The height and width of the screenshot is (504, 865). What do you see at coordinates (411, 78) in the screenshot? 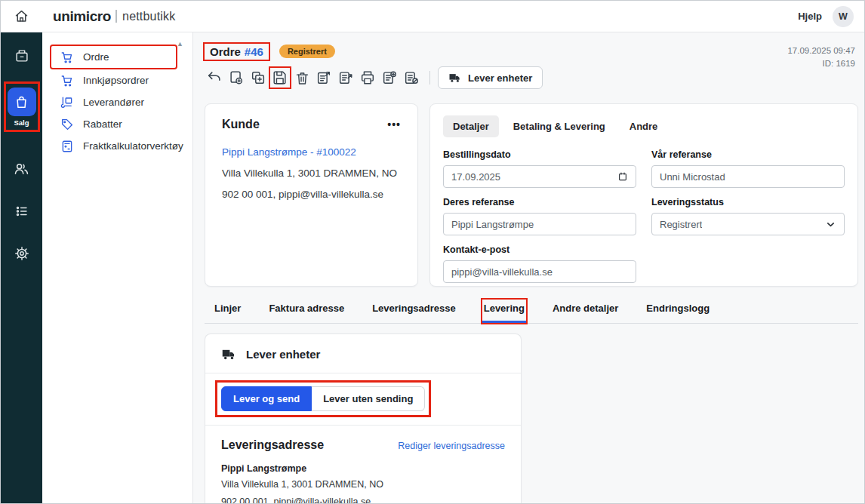
I see `list-cancel-icon` at bounding box center [411, 78].